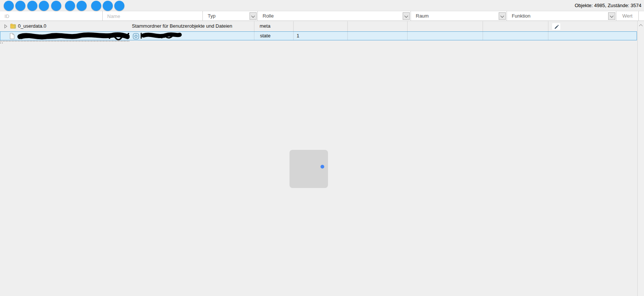 This screenshot has height=296, width=644. Describe the element at coordinates (12, 36) in the screenshot. I see `file-icon` at that location.